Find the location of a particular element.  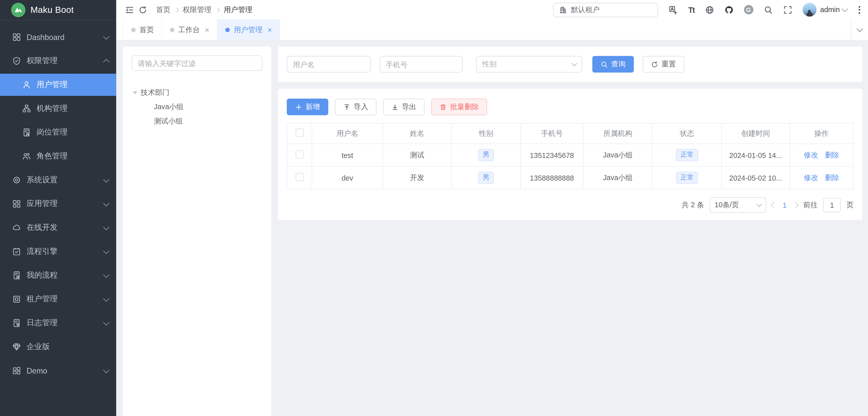

translate-icon is located at coordinates (673, 10).